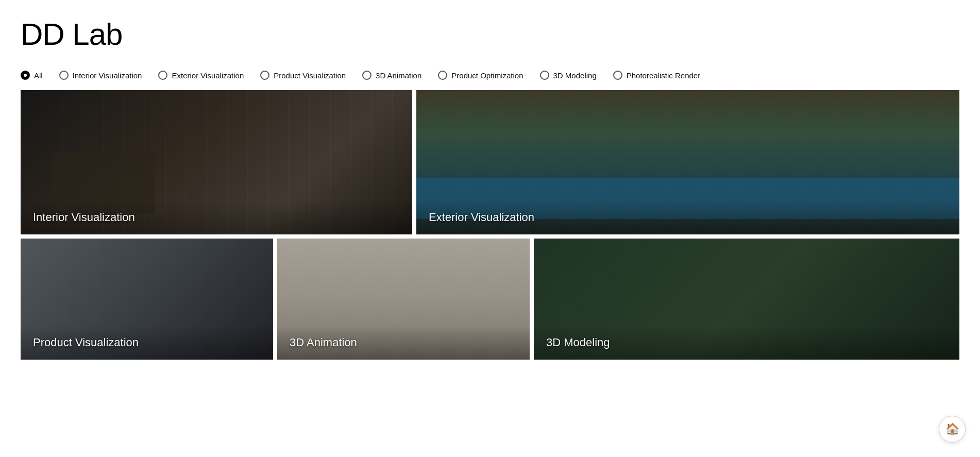 The height and width of the screenshot is (457, 980). What do you see at coordinates (208, 75) in the screenshot?
I see `filter-exterior-visualization-label: Exterior Visualization` at bounding box center [208, 75].